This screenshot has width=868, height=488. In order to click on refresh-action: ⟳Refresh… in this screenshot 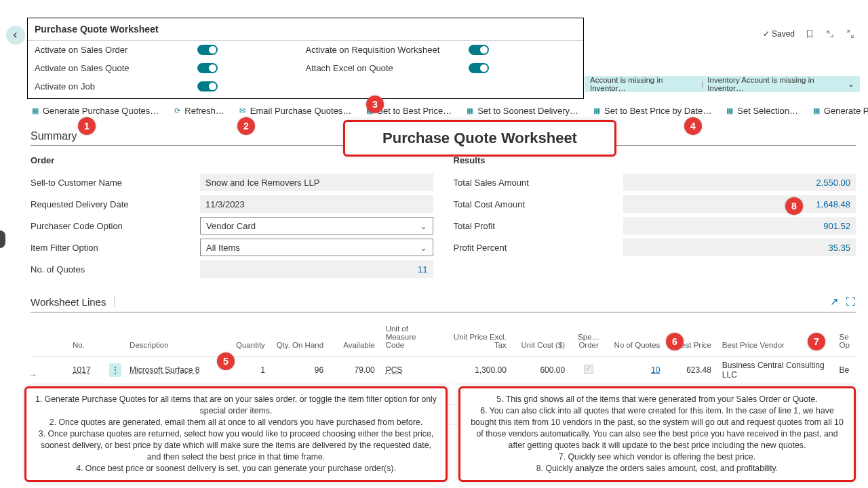, I will do `click(198, 111)`.